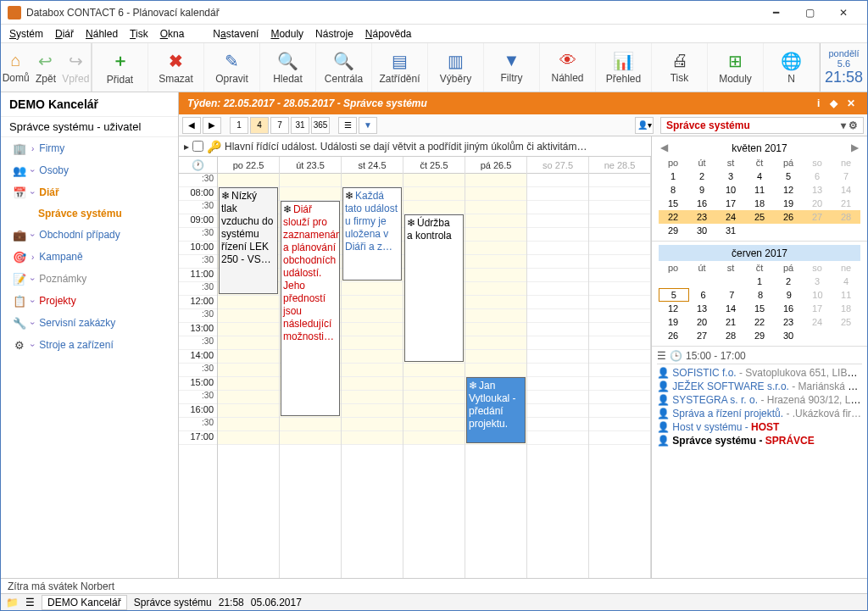  Describe the element at coordinates (90, 323) in the screenshot. I see `sidebar-item-servisni: 🔧›Servisní zakázky` at that location.